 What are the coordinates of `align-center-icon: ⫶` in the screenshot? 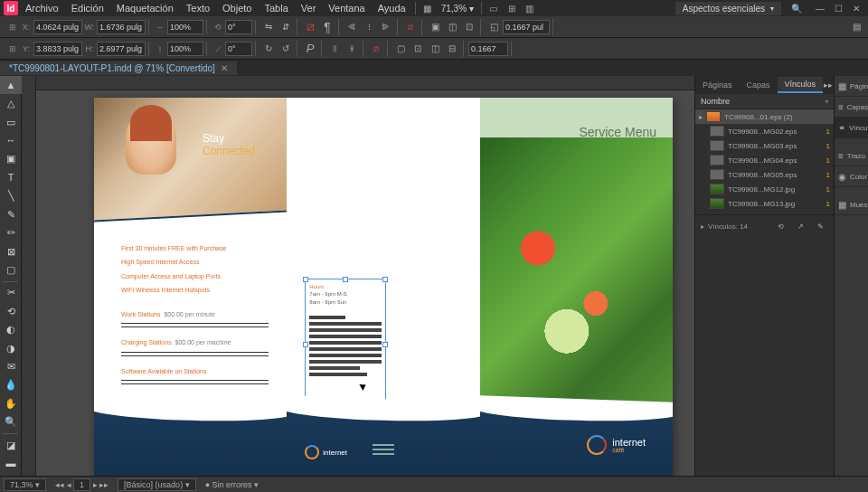 It's located at (369, 27).